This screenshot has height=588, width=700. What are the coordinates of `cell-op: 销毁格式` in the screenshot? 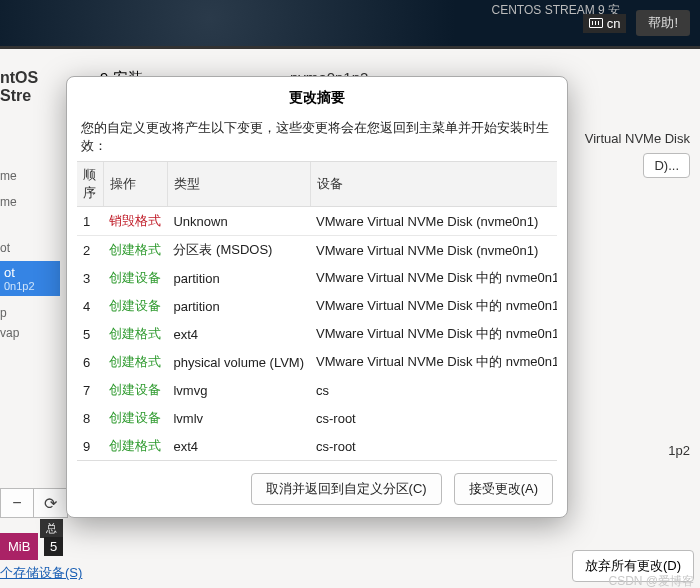 It's located at (135, 222).